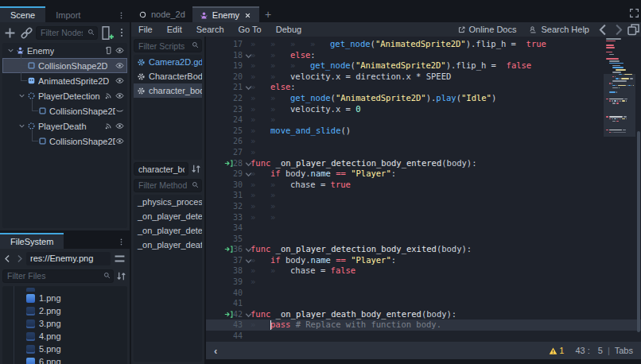 The image size is (641, 364). What do you see at coordinates (423, 99) in the screenshot?
I see `code-line-22: 22»»get_node("AnimatedSprite2D").play("I…` at bounding box center [423, 99].